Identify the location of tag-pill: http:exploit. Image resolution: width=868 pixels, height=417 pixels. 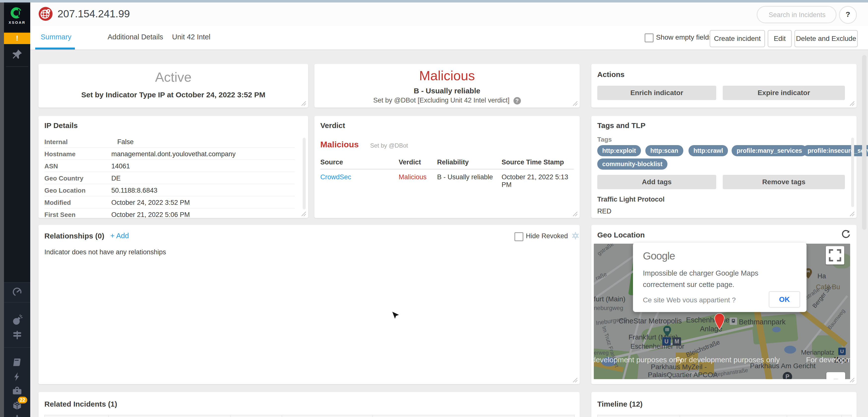
(619, 151).